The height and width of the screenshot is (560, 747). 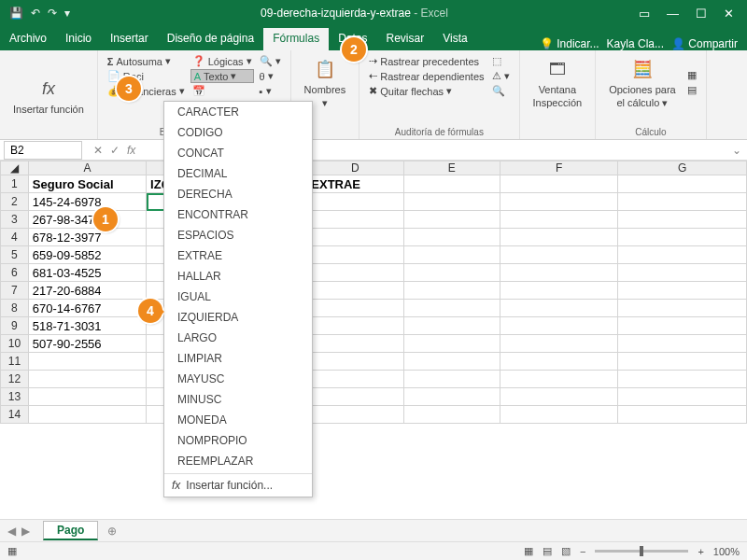 What do you see at coordinates (15, 362) in the screenshot?
I see `row-header: 11` at bounding box center [15, 362].